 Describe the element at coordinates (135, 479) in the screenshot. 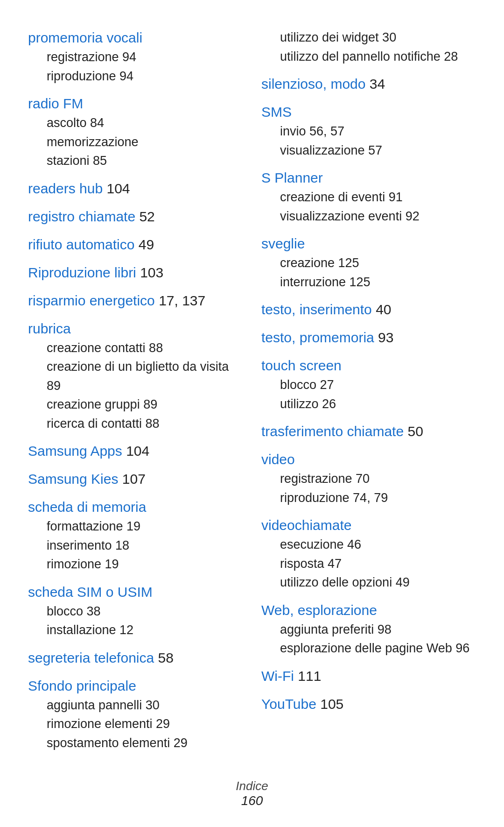

I see `index-entry: Samsung Kies 107` at that location.